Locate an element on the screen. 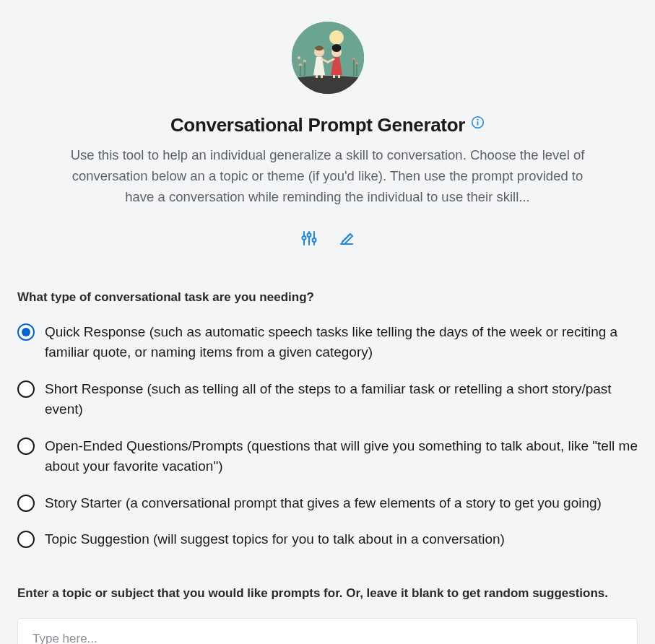  settings-icon is located at coordinates (309, 238).